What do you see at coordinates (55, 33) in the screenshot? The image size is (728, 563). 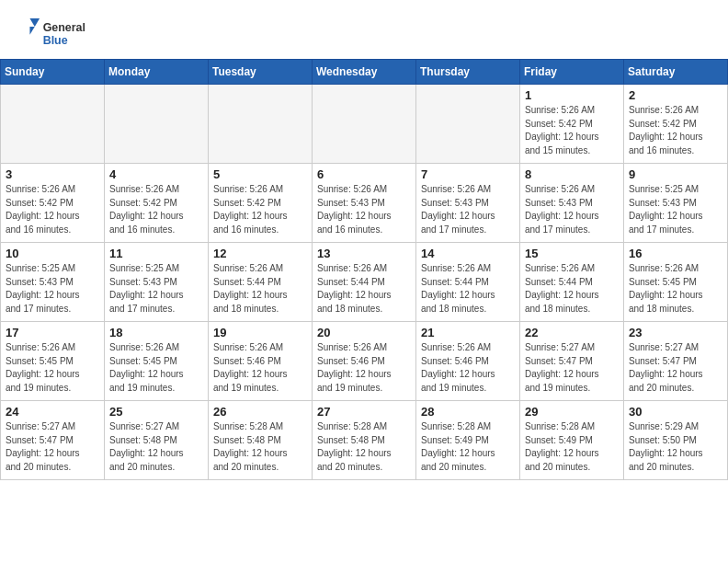 I see `logo-svg: General Blue` at bounding box center [55, 33].